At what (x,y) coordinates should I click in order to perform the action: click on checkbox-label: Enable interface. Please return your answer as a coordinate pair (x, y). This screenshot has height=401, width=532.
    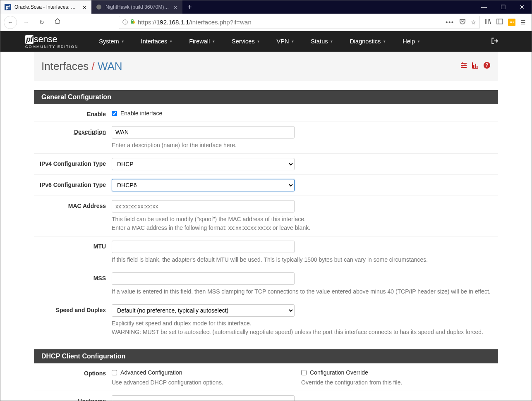
    Looking at the image, I should click on (141, 113).